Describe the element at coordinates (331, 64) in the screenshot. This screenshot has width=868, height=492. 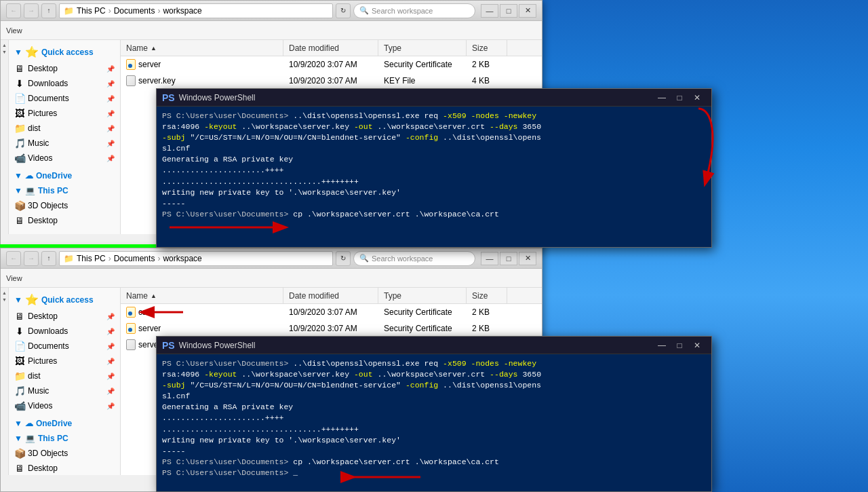
I see `file-row-server-crt: server 10/9/2020 3:07 AM Security Certif…` at that location.